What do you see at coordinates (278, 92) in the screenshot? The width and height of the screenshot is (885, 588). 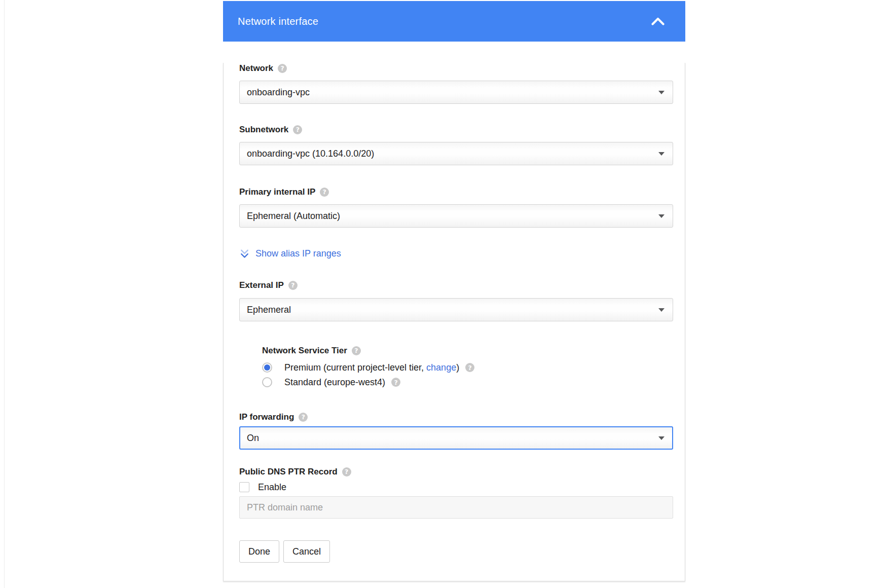 I see `network-select-value: onboarding-vpc` at bounding box center [278, 92].